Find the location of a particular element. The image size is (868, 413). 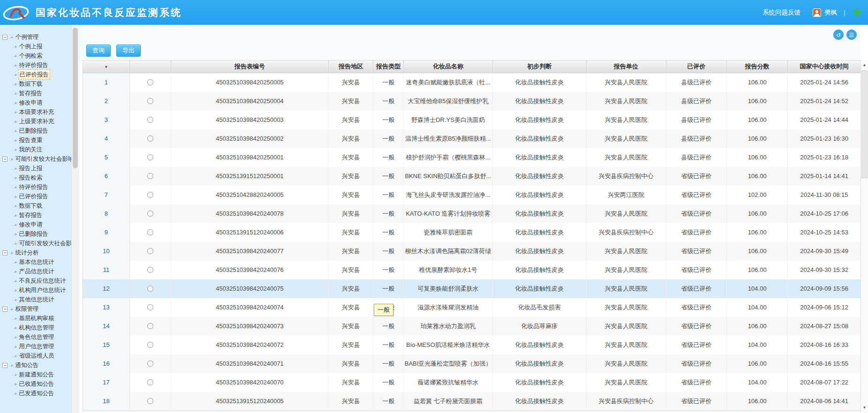

export-button: 导出 is located at coordinates (128, 51).